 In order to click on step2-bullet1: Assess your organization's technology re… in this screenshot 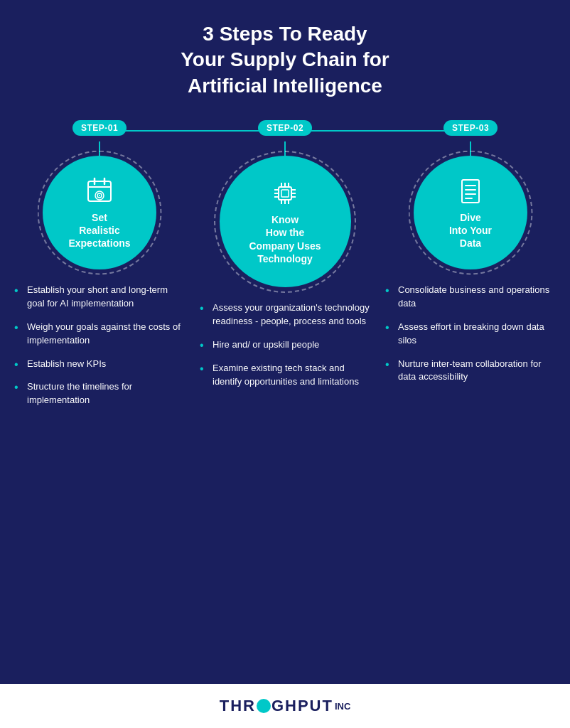, I will do `click(285, 315)`.